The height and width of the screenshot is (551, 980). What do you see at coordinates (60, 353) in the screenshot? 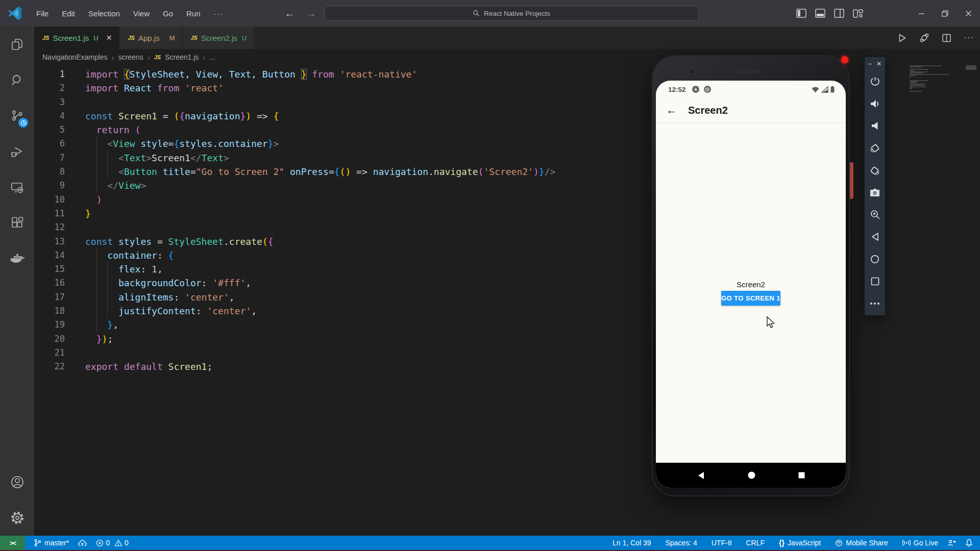
I see `line-number: 21` at bounding box center [60, 353].